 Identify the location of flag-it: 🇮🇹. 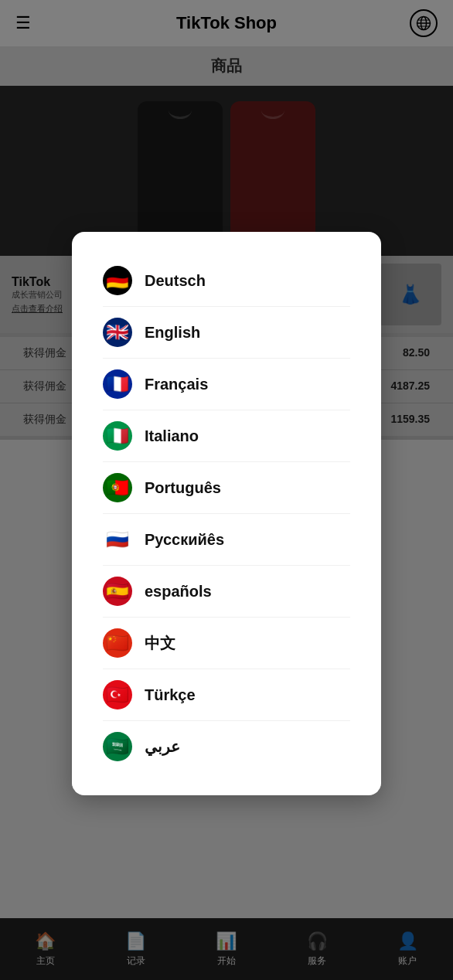
(118, 436).